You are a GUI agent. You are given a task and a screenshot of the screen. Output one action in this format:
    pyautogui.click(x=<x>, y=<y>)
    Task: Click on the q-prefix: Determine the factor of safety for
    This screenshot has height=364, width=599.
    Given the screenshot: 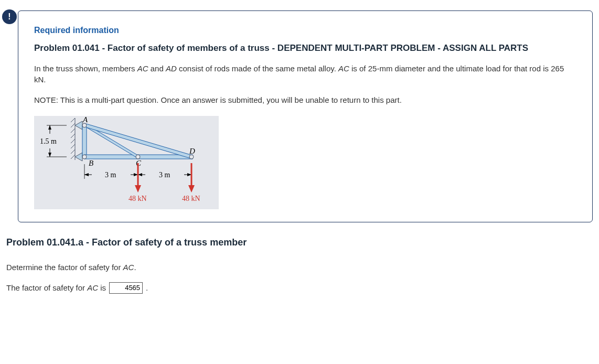 What is the action you would take?
    pyautogui.click(x=65, y=267)
    